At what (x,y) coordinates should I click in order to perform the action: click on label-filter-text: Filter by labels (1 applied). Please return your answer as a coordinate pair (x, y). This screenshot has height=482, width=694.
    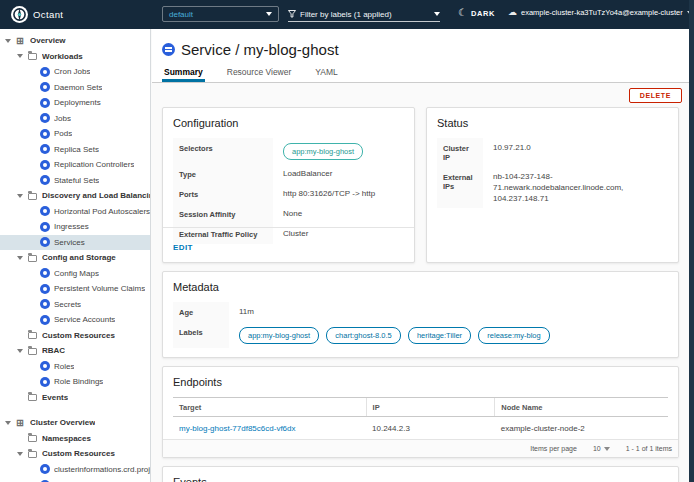
    Looking at the image, I should click on (346, 14).